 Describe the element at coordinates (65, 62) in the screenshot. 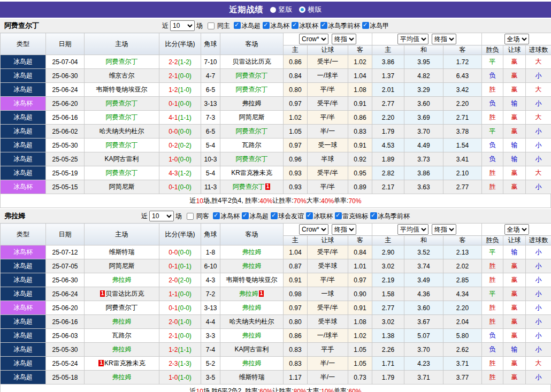

I see `date-cell: 25-07-04` at that location.